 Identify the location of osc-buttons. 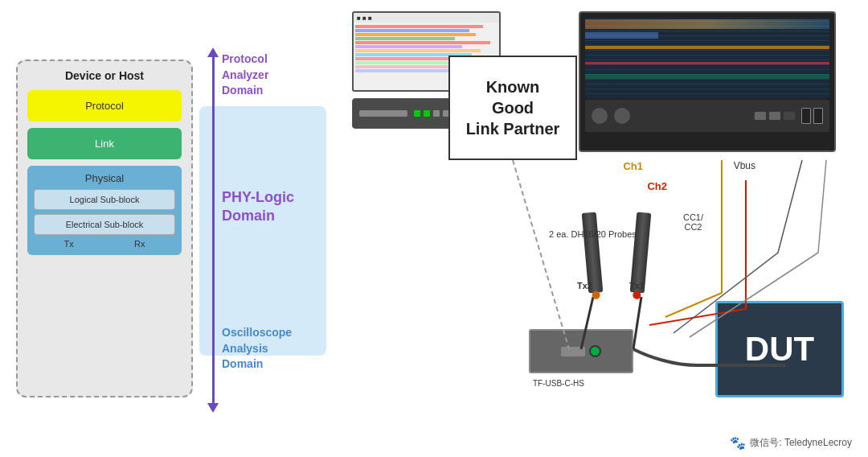
(715, 116).